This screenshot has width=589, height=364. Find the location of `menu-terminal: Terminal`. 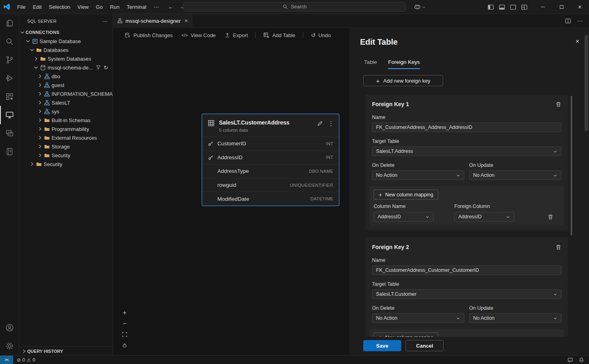

menu-terminal: Terminal is located at coordinates (137, 7).